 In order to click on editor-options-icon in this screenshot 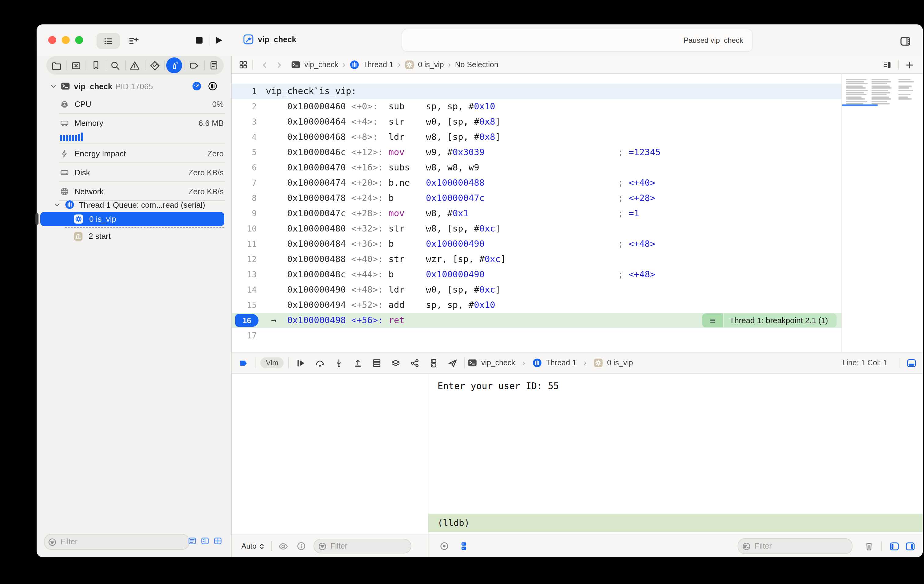, I will do `click(888, 65)`.